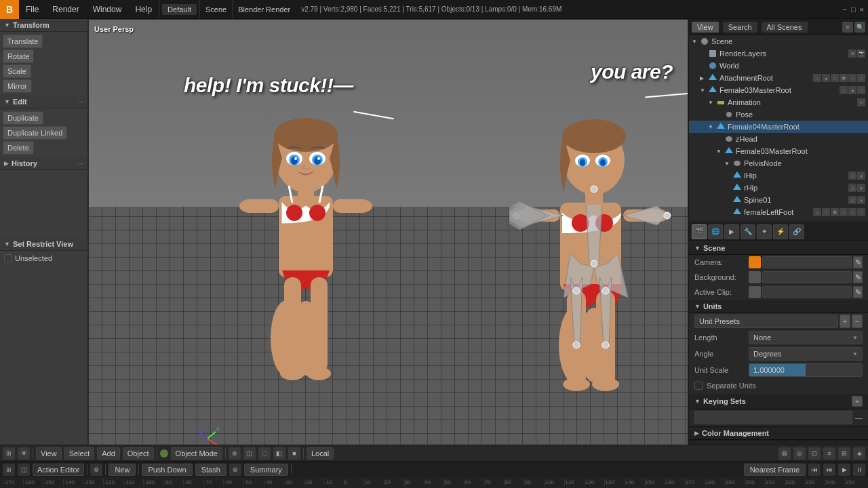 This screenshot has width=868, height=488. Describe the element at coordinates (778, 66) in the screenshot. I see `tree-item-world: World` at that location.